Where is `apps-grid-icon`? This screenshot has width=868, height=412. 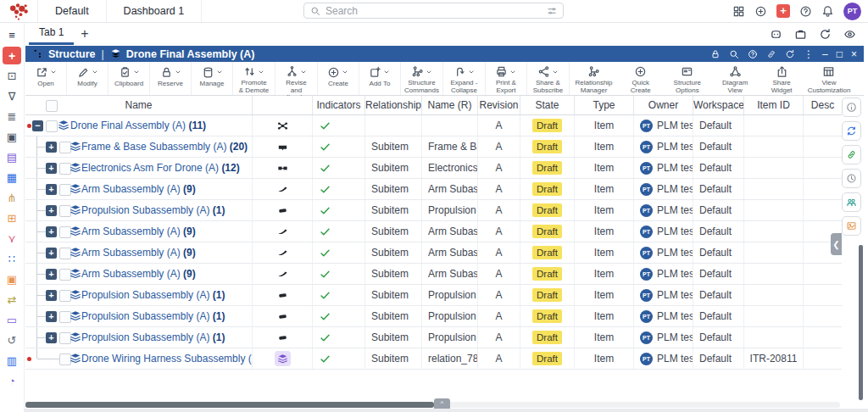
apps-grid-icon is located at coordinates (739, 11).